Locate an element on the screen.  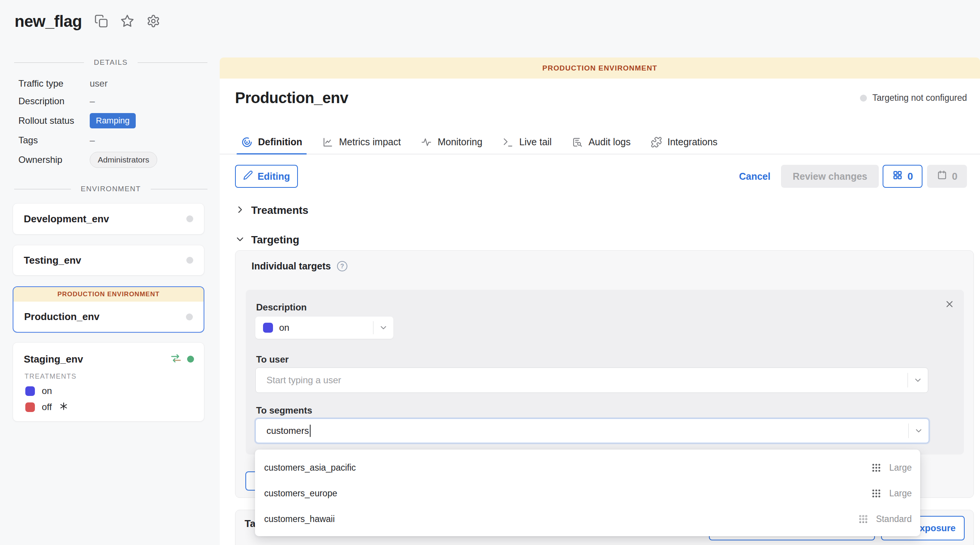
tab-label: Definition is located at coordinates (280, 142).